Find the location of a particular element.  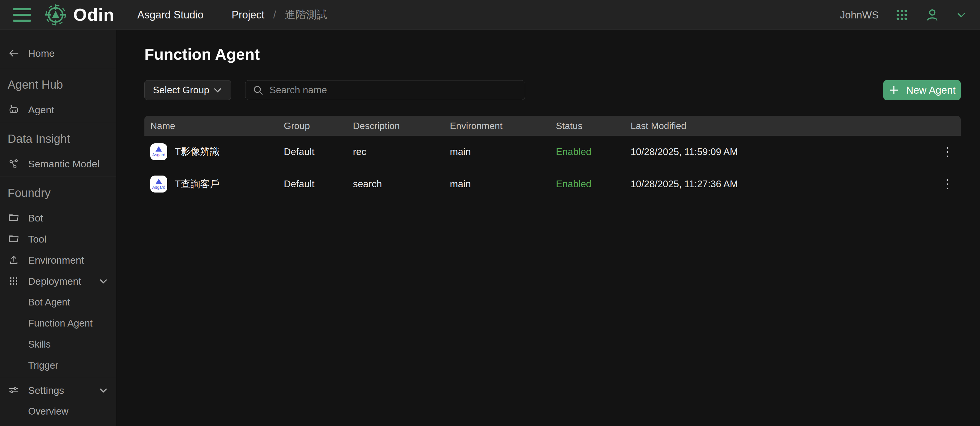

sidebar-item-label: Deployment is located at coordinates (55, 281).